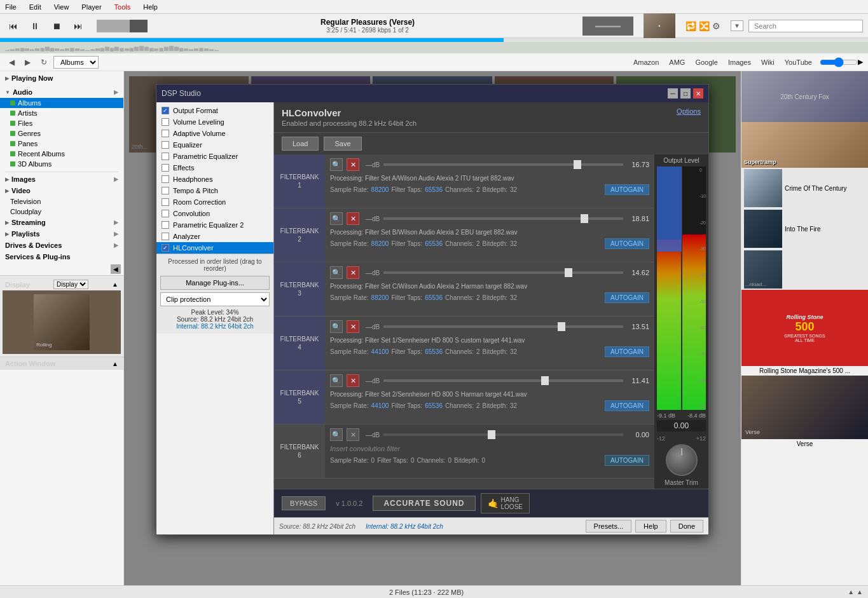 The width and height of the screenshot is (868, 598). Describe the element at coordinates (806, 26) in the screenshot. I see `search-input` at that location.